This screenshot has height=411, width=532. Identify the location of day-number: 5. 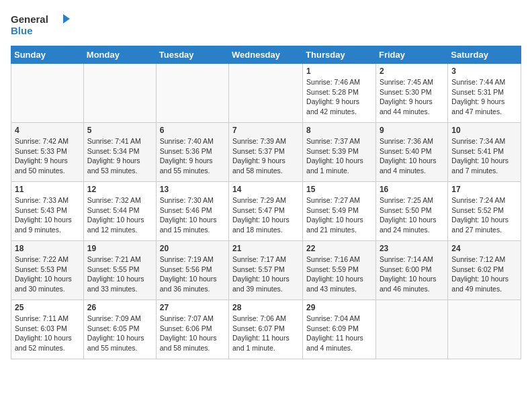
(120, 130).